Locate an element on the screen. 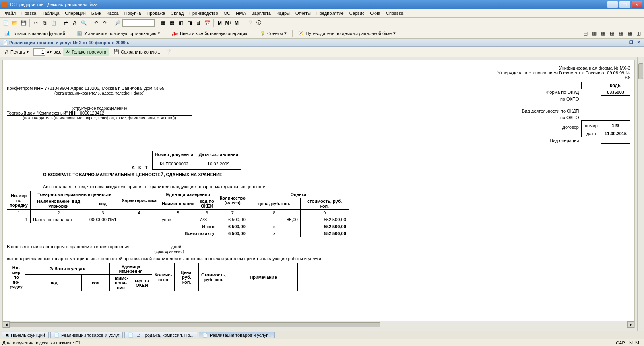 This screenshot has width=644, height=346. tool-c-icon: ◧ is located at coordinates (181, 23).